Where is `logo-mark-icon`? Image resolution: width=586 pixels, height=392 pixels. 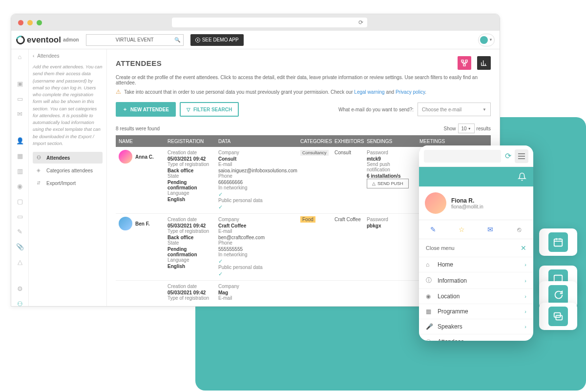 logo-mark-icon is located at coordinates (21, 40).